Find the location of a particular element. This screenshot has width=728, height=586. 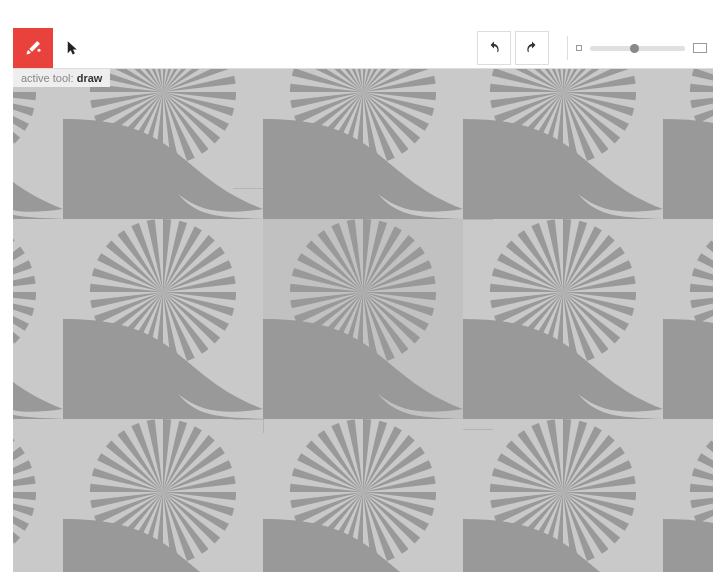

status-value: draw is located at coordinates (90, 78).